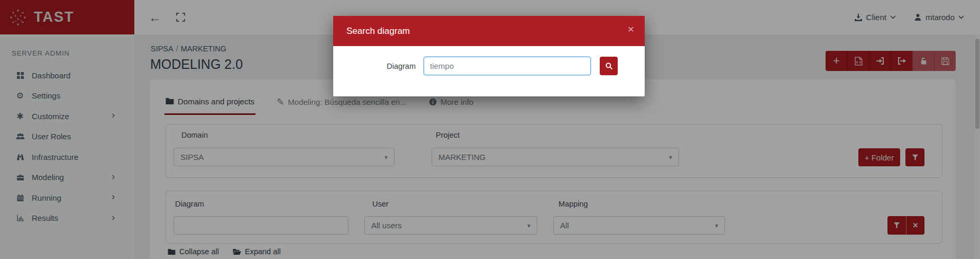 This screenshot has width=980, height=259. Describe the element at coordinates (609, 66) in the screenshot. I see `search-submit-button` at that location.